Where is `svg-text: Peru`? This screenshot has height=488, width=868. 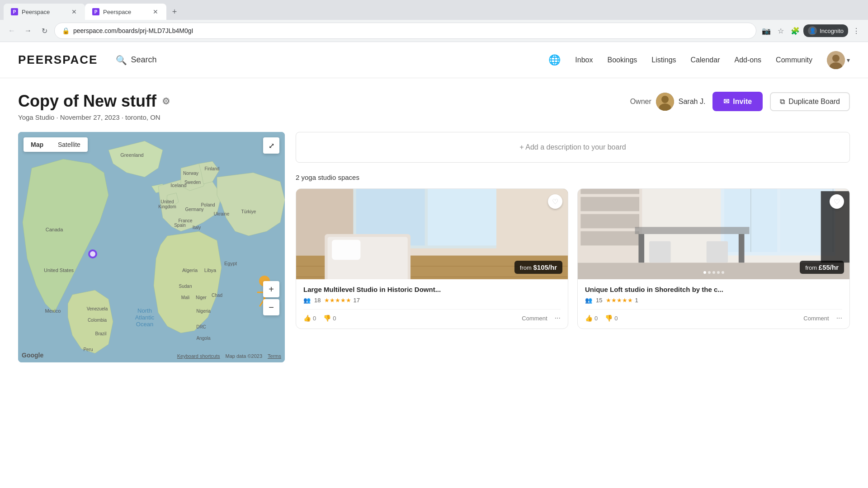 svg-text: Peru is located at coordinates (88, 350).